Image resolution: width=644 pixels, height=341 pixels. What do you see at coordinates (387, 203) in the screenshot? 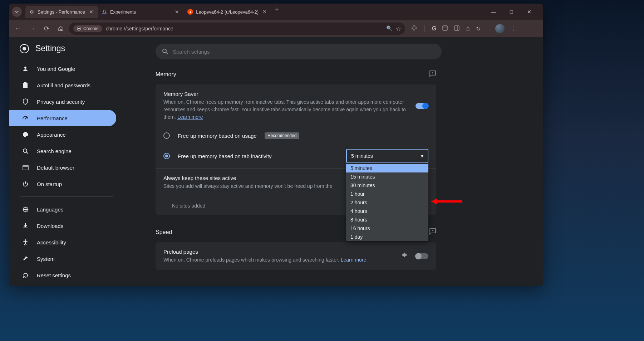
I see `dropdown-item: 2 hours` at bounding box center [387, 203].